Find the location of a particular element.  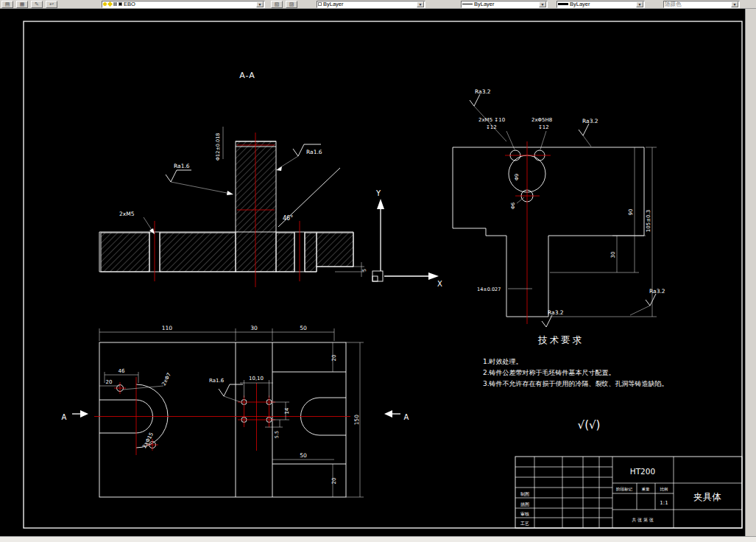

dimension-label: 110 is located at coordinates (168, 328).